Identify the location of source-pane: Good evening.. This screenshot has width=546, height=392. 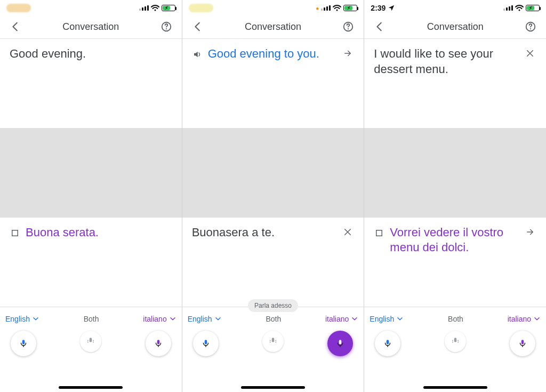
(91, 83).